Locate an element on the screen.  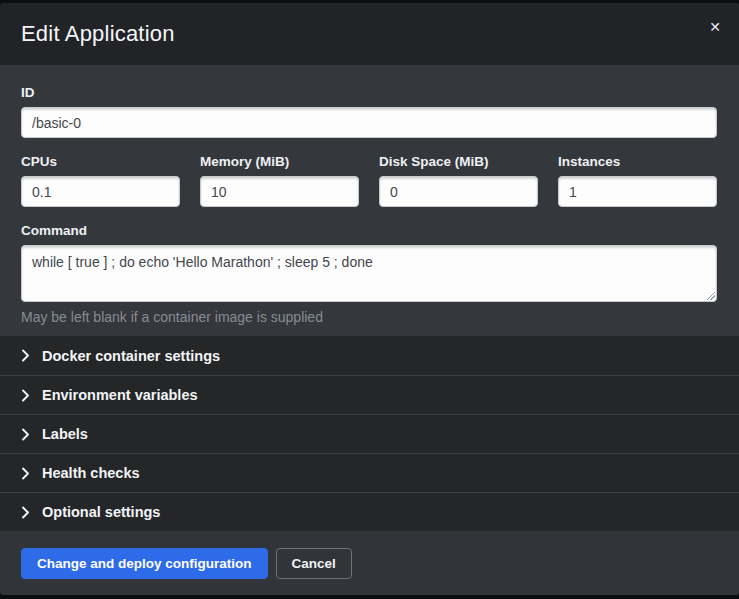
instances-label: Instances is located at coordinates (638, 162).